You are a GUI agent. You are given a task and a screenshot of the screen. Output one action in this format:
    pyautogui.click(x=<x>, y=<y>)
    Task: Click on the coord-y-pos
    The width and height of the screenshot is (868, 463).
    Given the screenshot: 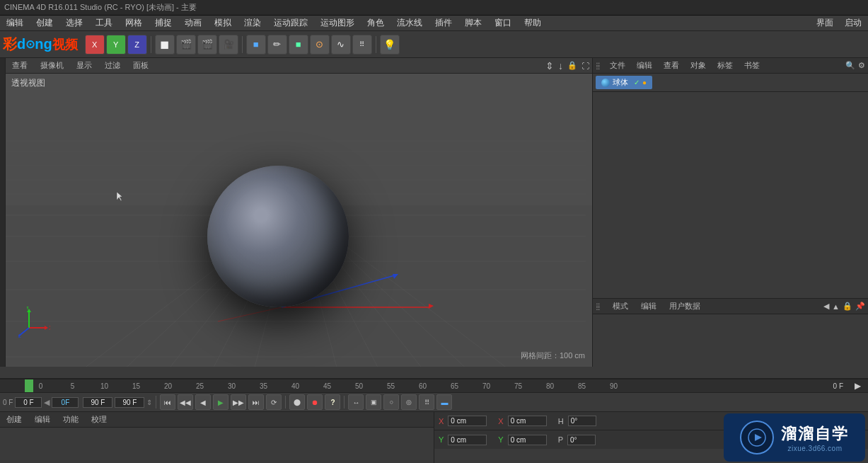 What is the action you would take?
    pyautogui.click(x=467, y=440)
    